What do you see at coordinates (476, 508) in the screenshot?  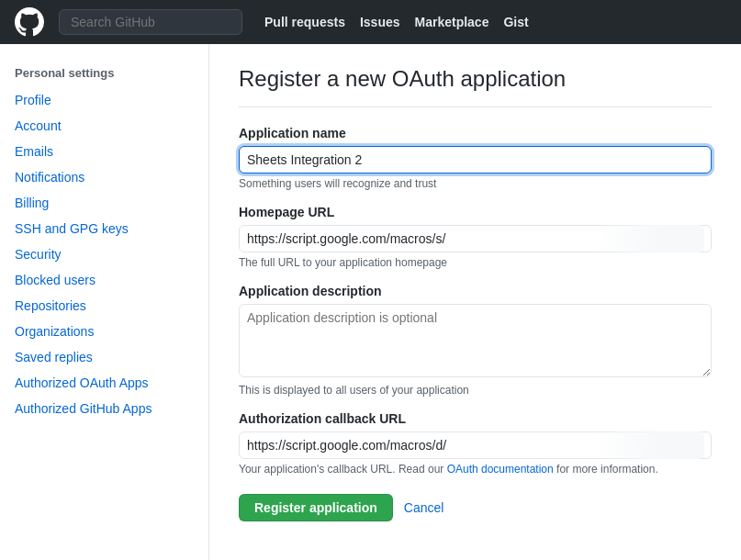 I see `form-actions: Register application Cancel` at bounding box center [476, 508].